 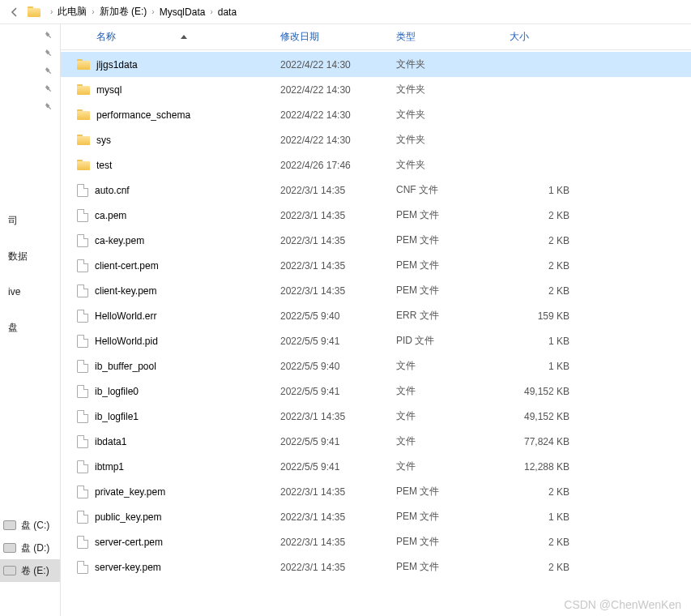 I want to click on column-headers: 名称 修改日期 类型 大小, so click(x=376, y=37).